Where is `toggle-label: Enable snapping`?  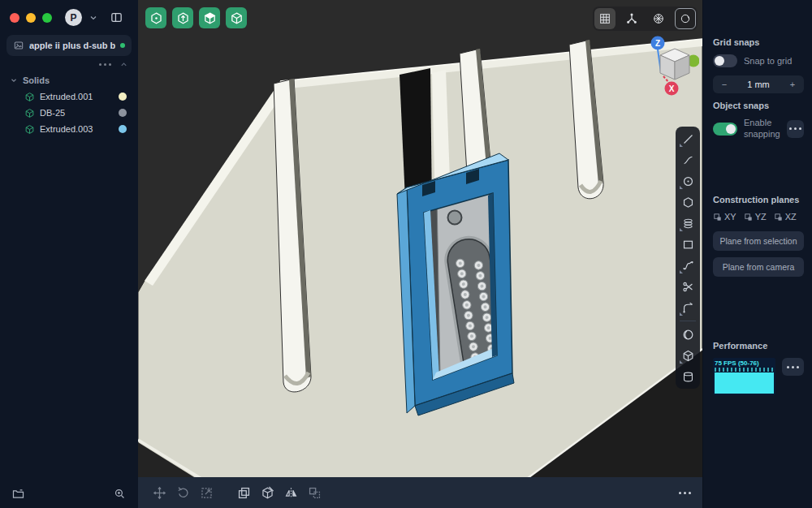 toggle-label: Enable snapping is located at coordinates (762, 129).